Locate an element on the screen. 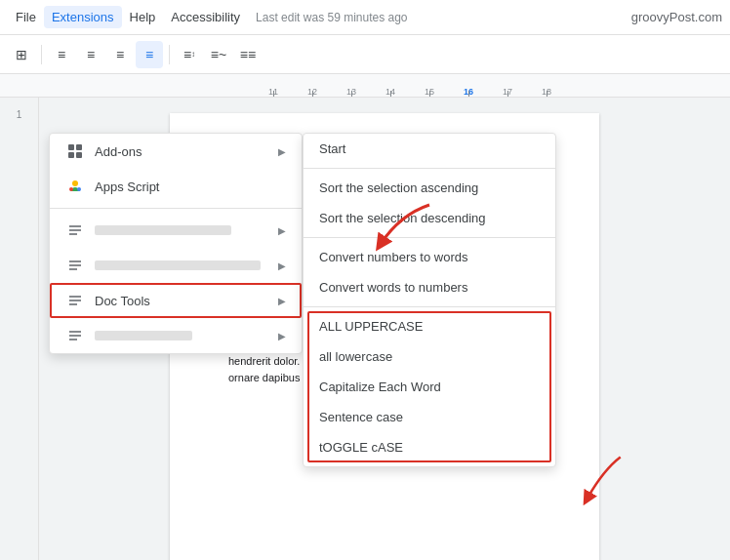 This screenshot has height=560, width=730. ruler-mark-17: 17 is located at coordinates (507, 92).